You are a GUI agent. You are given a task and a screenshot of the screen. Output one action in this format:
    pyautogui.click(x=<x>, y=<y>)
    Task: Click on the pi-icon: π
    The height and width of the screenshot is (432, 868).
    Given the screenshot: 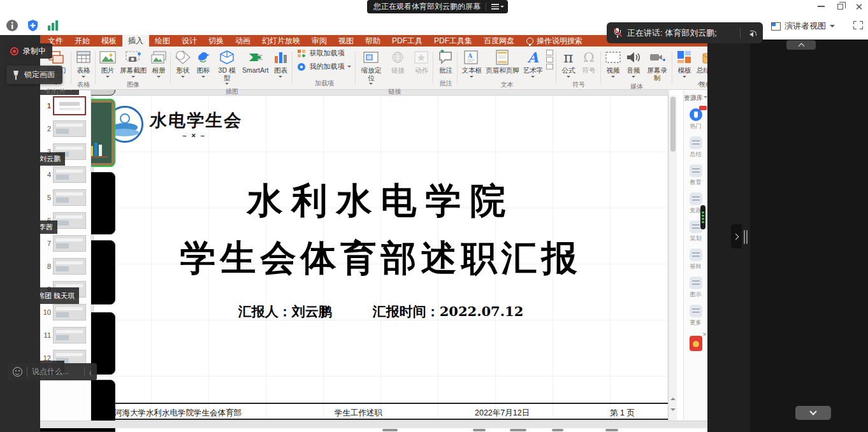 What is the action you would take?
    pyautogui.click(x=568, y=57)
    